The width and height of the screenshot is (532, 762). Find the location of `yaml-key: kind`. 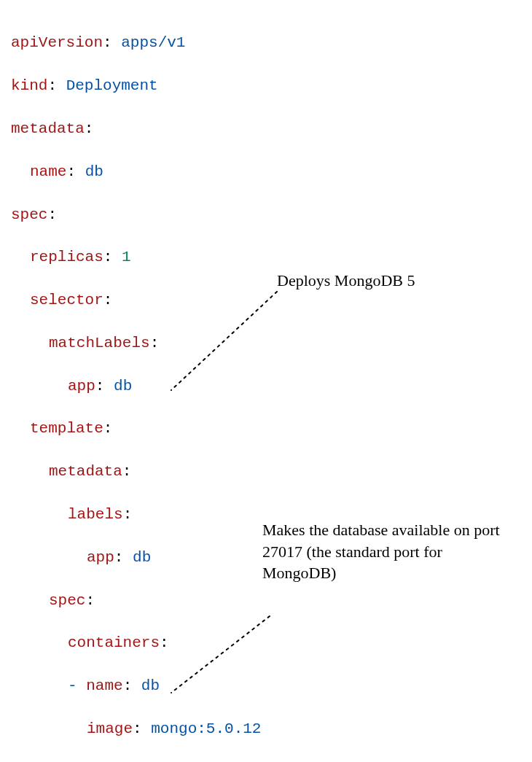

yaml-key: kind is located at coordinates (29, 86).